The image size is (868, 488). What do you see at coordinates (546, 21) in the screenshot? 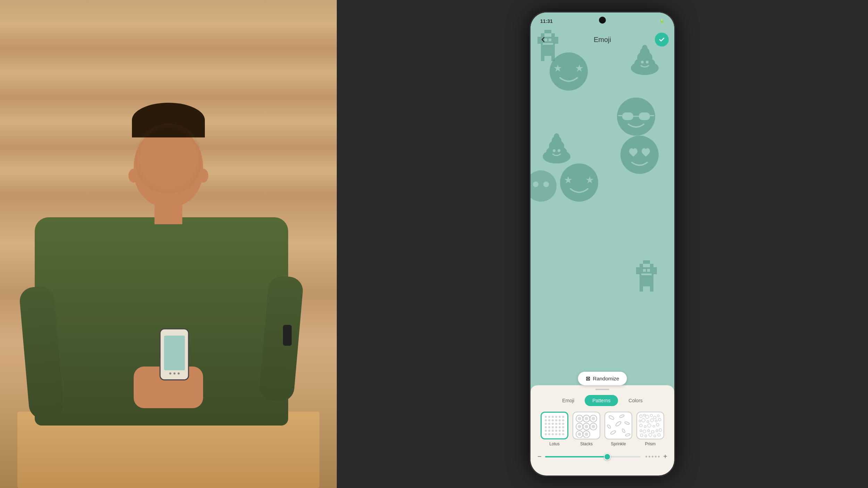
I see `status-time: 11:31` at bounding box center [546, 21].